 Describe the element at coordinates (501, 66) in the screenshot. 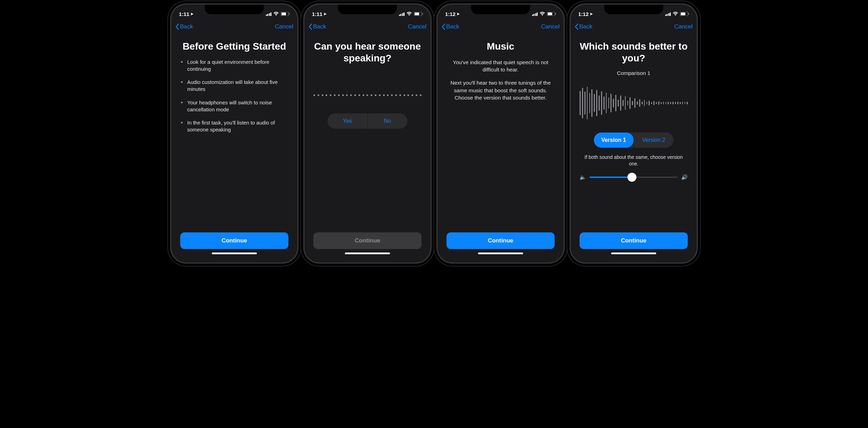

I see `paragraph: You've indicated that quiet speech is no…` at that location.